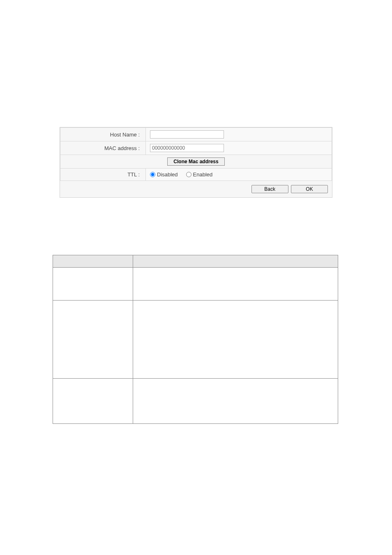 This screenshot has width=392, height=555. I want to click on desc-header-desc, so click(236, 261).